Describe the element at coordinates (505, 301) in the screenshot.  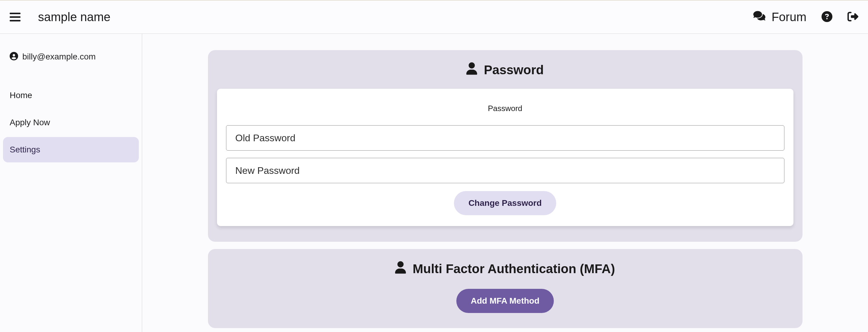
I see `add-mfa-button: Add MFA Method` at that location.